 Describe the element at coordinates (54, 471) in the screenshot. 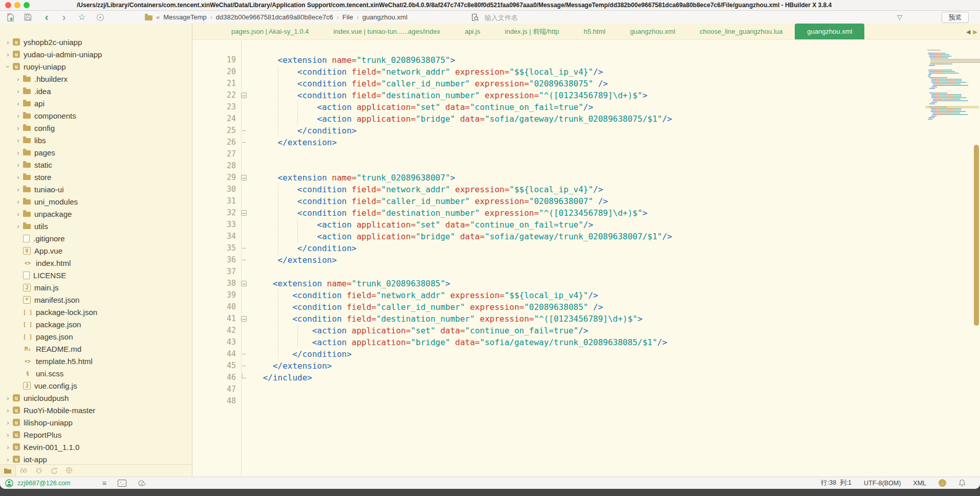

I see `sync-button` at that location.